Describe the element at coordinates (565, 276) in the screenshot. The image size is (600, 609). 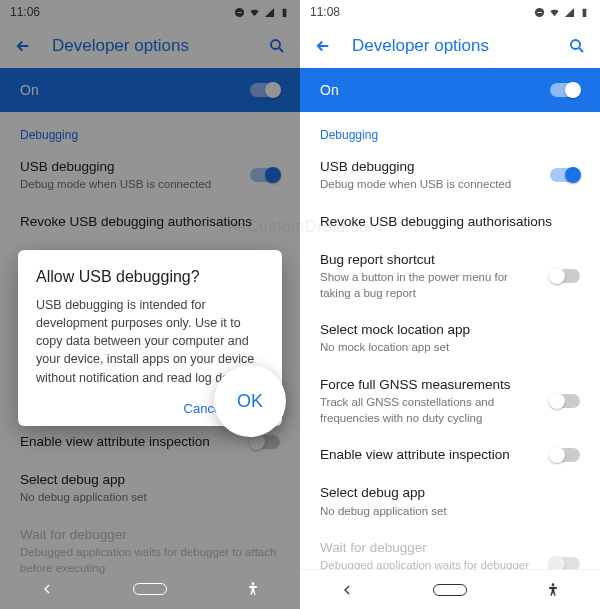
I see `bug-report-switch` at that location.